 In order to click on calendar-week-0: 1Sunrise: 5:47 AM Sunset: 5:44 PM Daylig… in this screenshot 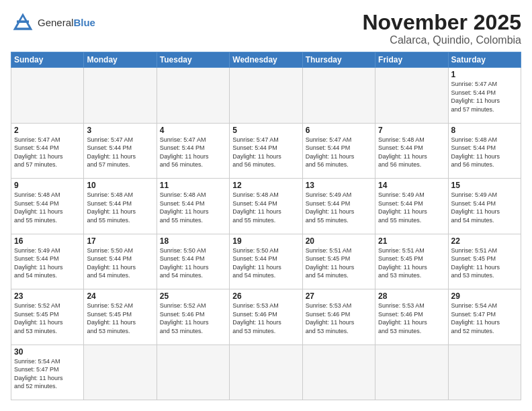, I will do `click(266, 95)`.